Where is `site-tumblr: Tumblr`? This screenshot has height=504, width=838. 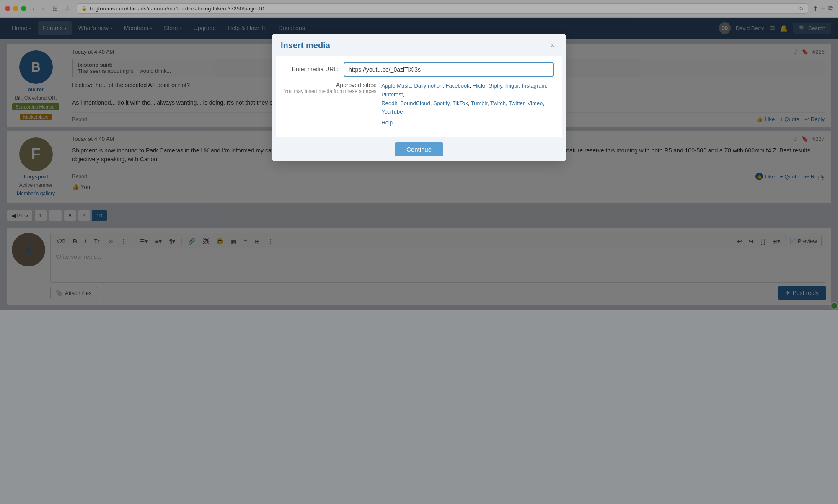
site-tumblr: Tumblr is located at coordinates (479, 103).